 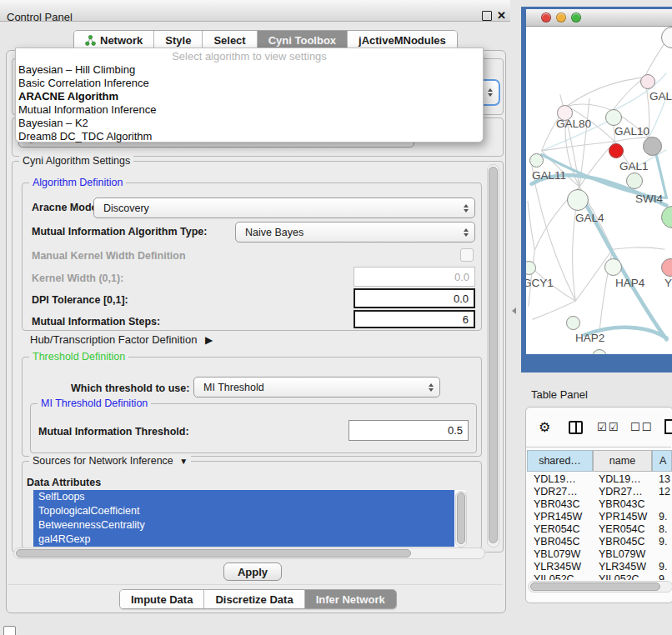 What do you see at coordinates (599, 530) in the screenshot?
I see `table-row: YER054C YER054C 8.` at bounding box center [599, 530].